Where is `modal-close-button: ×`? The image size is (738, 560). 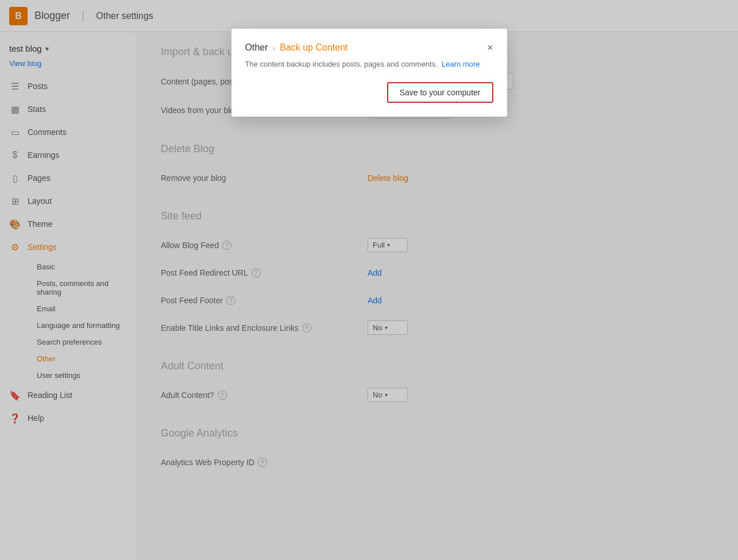 modal-close-button: × is located at coordinates (490, 48).